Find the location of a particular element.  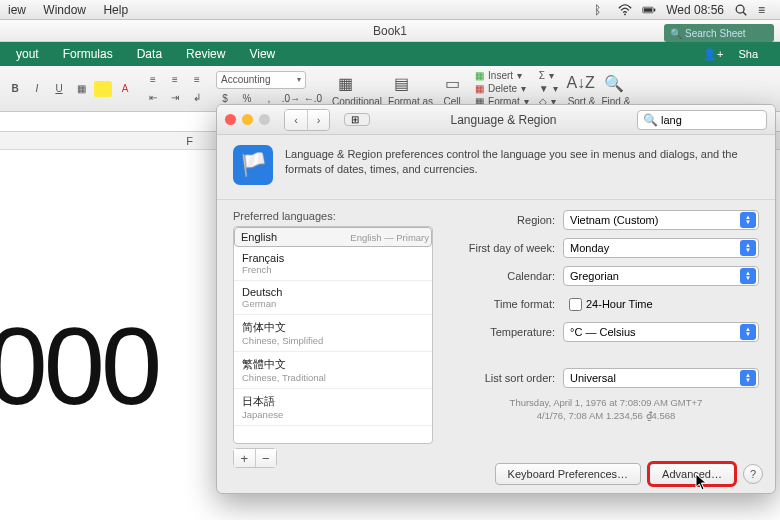

label: Delete is located at coordinates (502, 88).